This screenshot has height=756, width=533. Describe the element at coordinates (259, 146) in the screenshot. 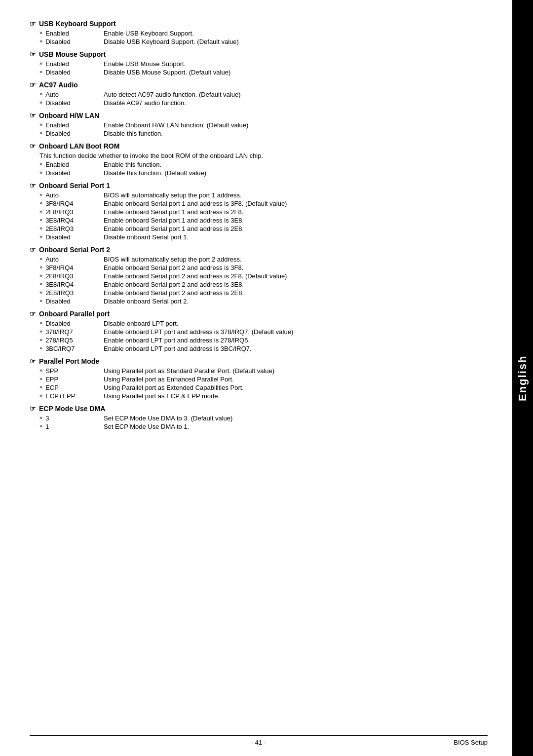

I see `section-title-onboard-lan-boot-rom: ☞Onboard LAN Boot ROM` at that location.